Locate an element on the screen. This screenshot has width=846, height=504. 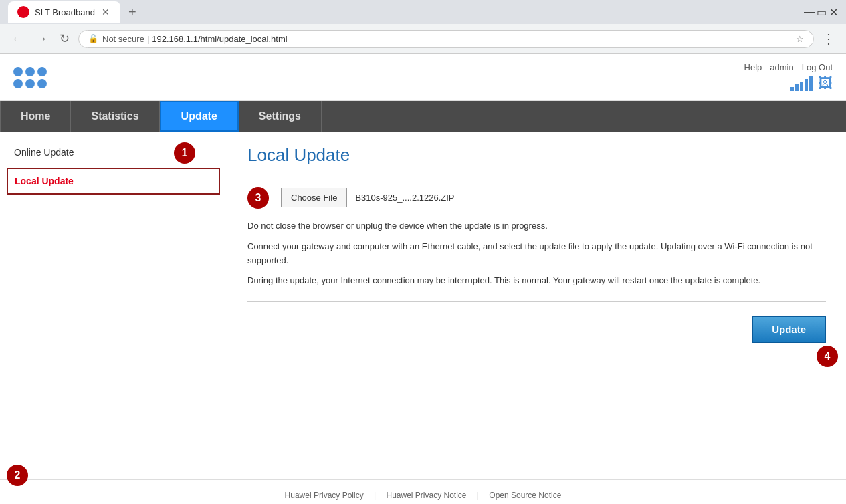
active-tab: SLT Broadband ✕ is located at coordinates (64, 12).